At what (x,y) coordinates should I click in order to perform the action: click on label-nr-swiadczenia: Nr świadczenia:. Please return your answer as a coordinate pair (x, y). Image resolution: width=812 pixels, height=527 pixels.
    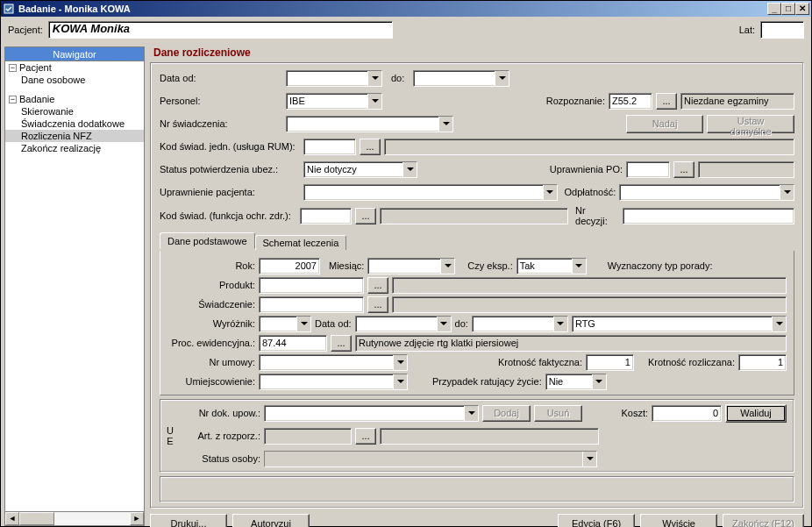
    Looking at the image, I should click on (221, 124).